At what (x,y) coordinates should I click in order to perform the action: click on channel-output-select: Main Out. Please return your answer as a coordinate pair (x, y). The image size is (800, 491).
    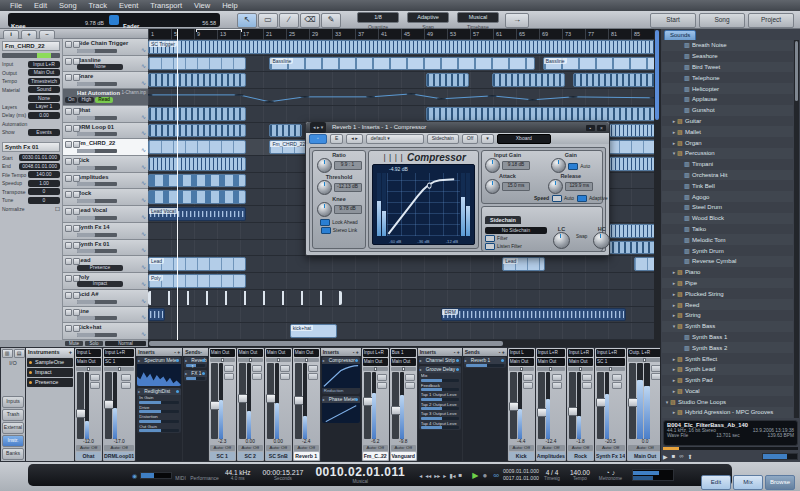
    Looking at the image, I should click on (522, 362).